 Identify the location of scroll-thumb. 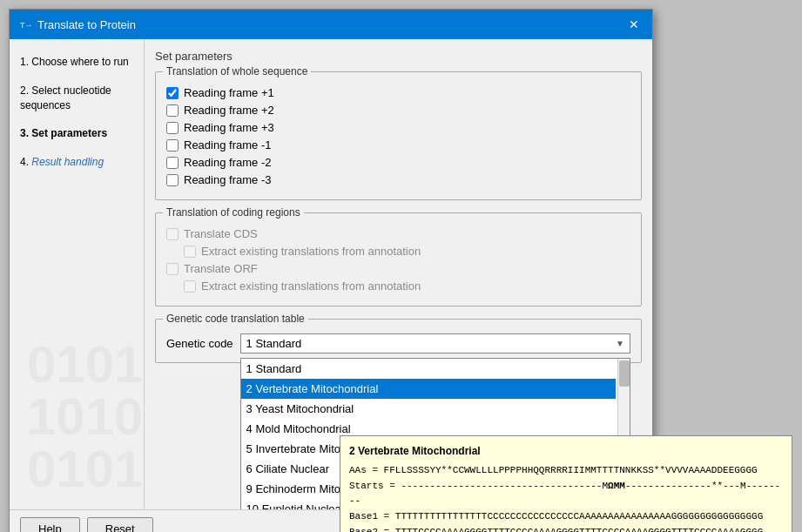
(624, 374).